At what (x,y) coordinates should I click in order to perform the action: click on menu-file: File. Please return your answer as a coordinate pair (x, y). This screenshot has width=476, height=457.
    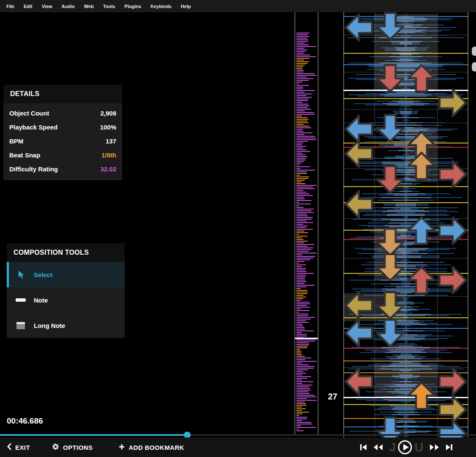
    Looking at the image, I should click on (10, 6).